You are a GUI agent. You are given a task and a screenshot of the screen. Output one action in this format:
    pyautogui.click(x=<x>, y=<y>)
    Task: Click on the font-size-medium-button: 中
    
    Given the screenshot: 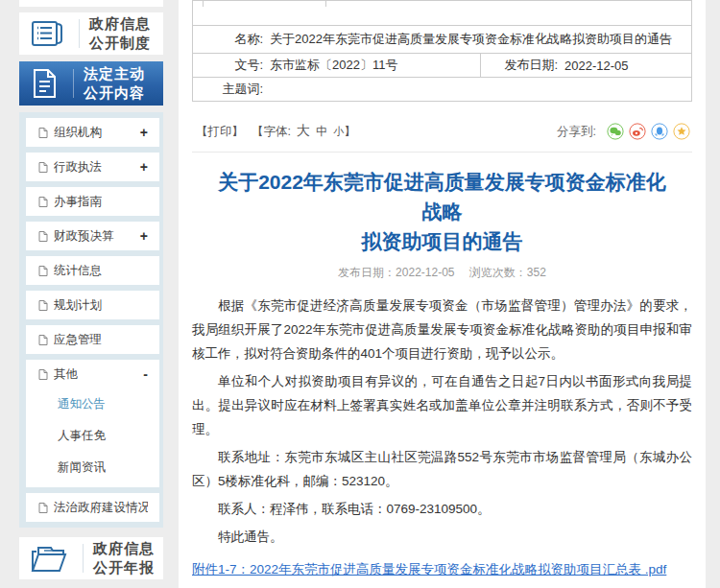 What is the action you would take?
    pyautogui.click(x=323, y=132)
    